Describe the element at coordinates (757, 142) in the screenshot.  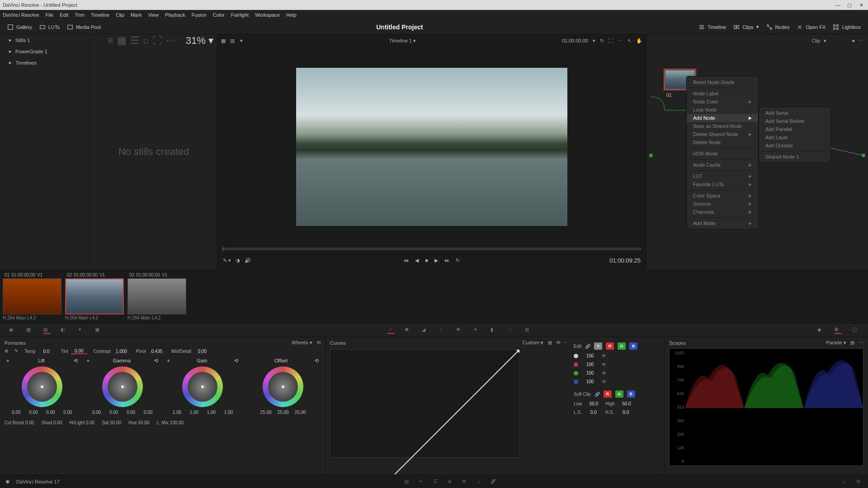
I see `node-graph: 01 Reset Node Grade Node Label Node Colo…` at that location.